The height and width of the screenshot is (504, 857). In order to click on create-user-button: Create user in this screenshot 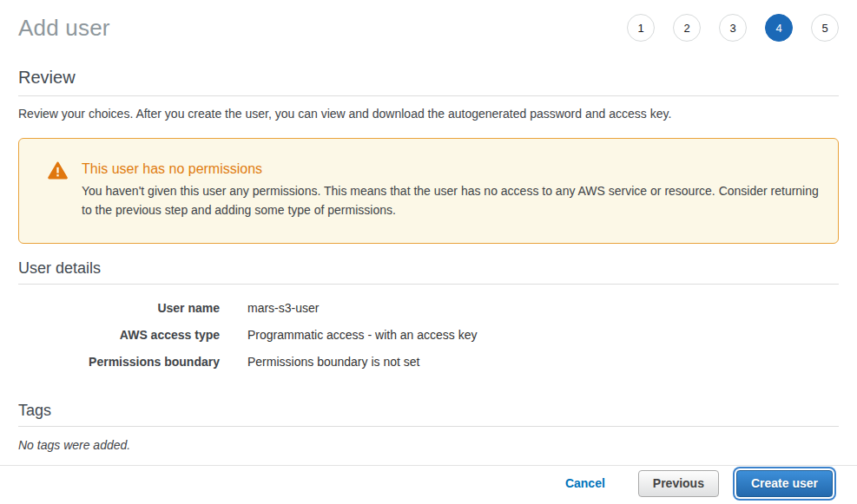, I will do `click(785, 484)`.